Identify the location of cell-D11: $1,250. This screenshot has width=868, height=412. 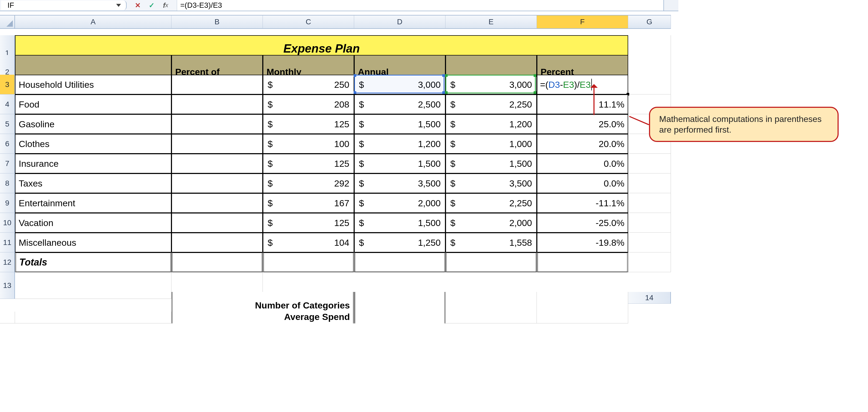
(400, 242).